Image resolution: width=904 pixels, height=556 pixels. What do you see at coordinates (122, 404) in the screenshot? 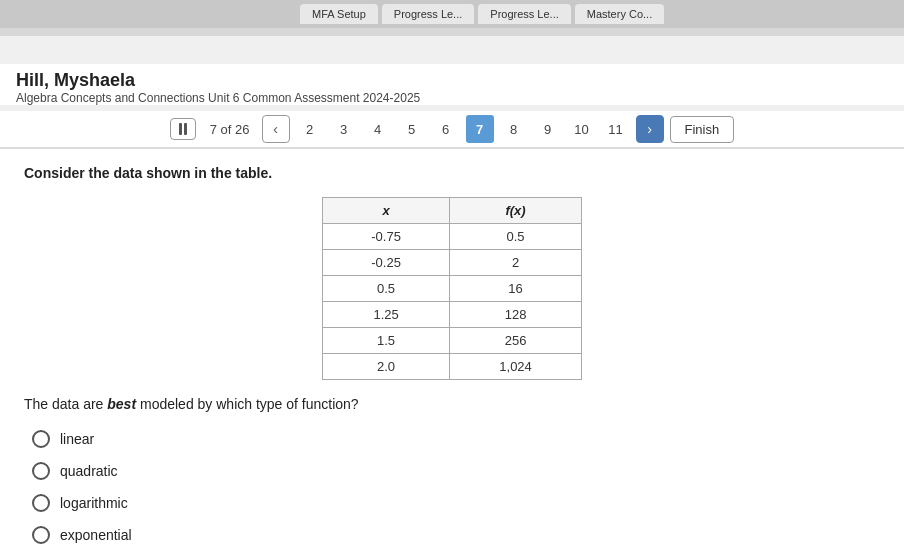
I see `sub-prompt-emphasis: best` at bounding box center [122, 404].